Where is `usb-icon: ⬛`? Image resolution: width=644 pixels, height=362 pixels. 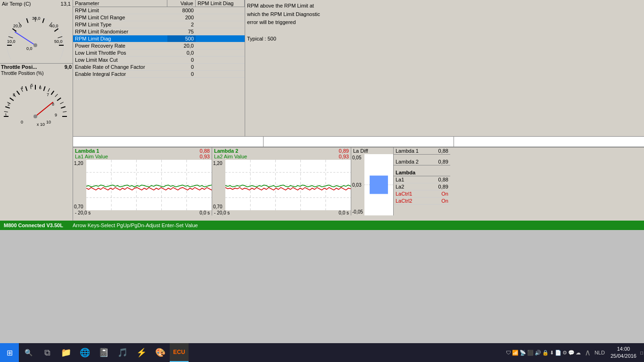 usb-icon: ⬛ is located at coordinates (530, 353).